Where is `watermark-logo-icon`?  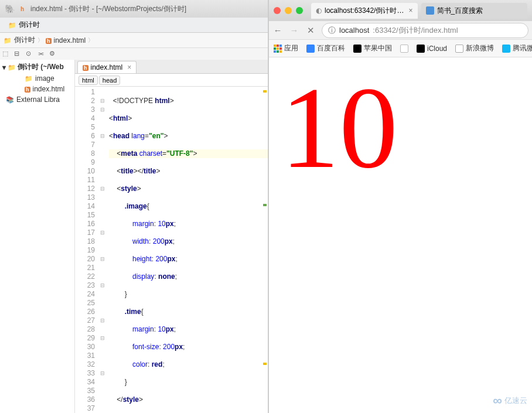
watermark-logo-icon is located at coordinates (497, 401).